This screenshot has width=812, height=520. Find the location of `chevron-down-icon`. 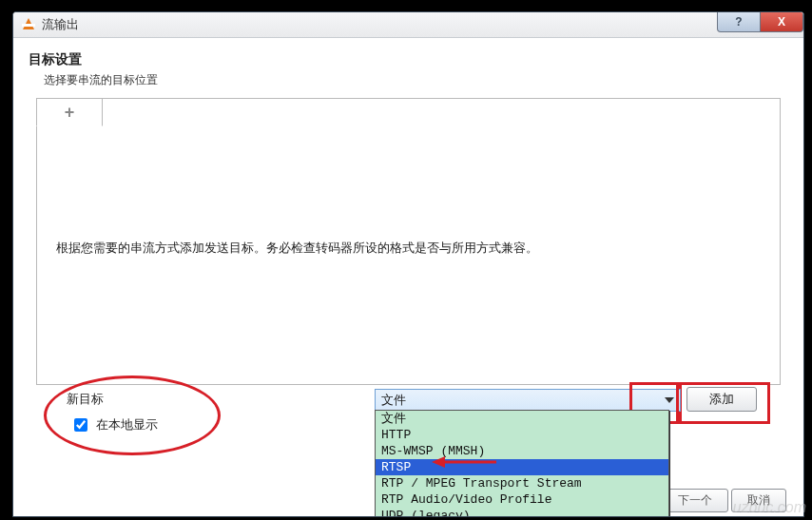

chevron-down-icon is located at coordinates (669, 400).